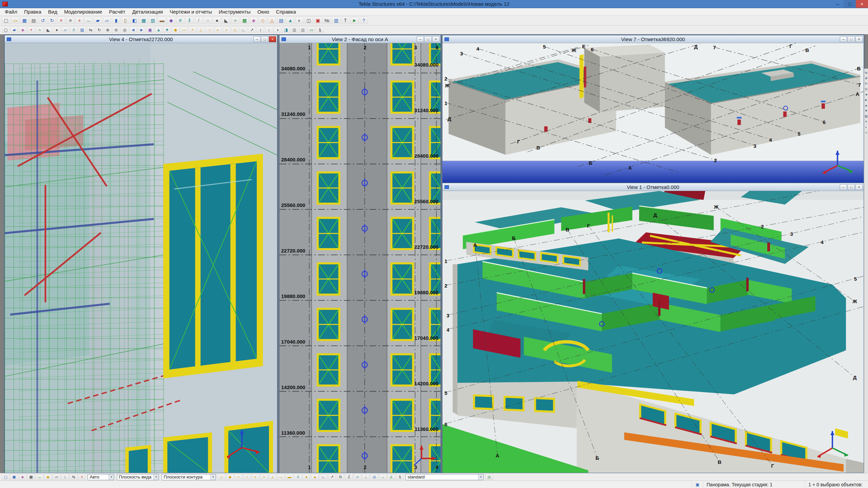  I want to click on lock-xy-icon: ↕, so click(260, 30).